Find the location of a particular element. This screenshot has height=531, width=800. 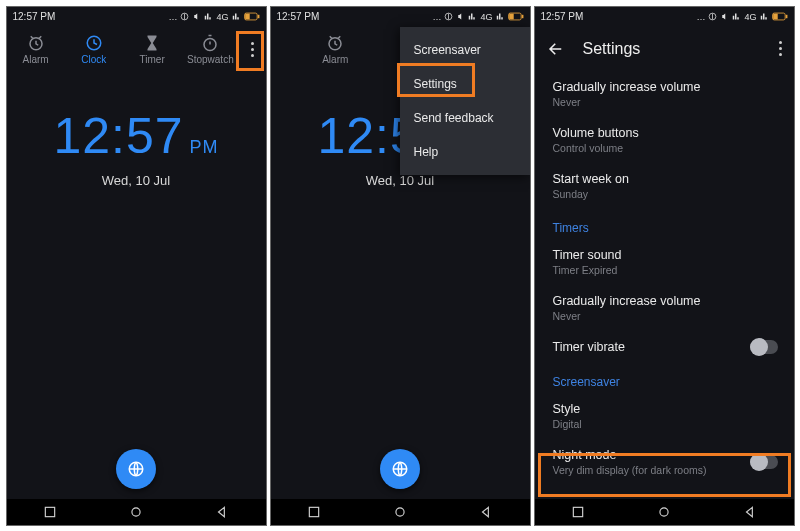

tab-timer: Timer is located at coordinates (152, 50).